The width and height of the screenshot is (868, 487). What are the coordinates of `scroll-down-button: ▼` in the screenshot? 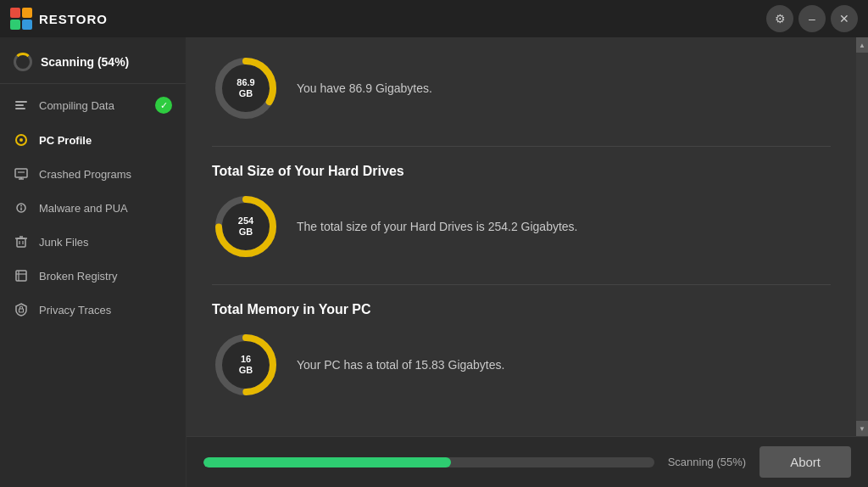 It's located at (862, 428).